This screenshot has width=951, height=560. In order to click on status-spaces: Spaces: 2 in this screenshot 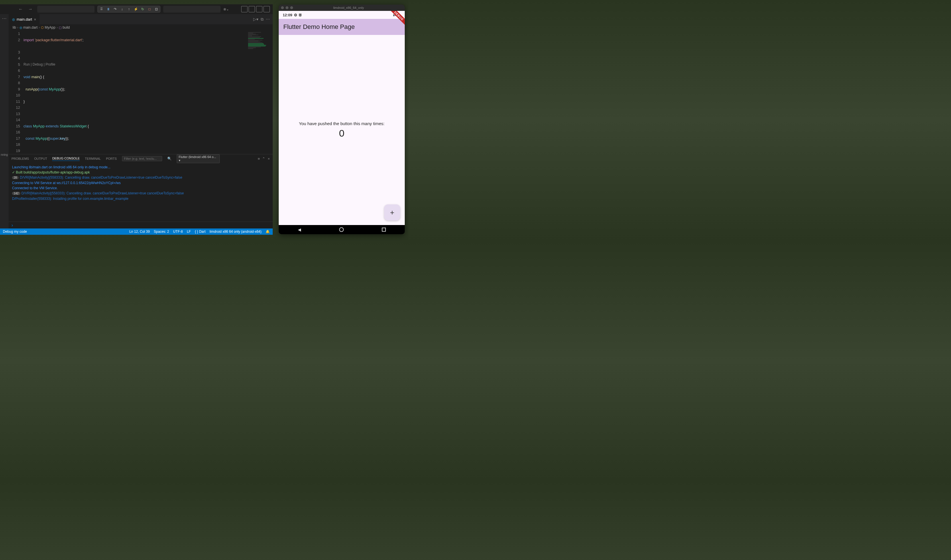, I will do `click(162, 232)`.